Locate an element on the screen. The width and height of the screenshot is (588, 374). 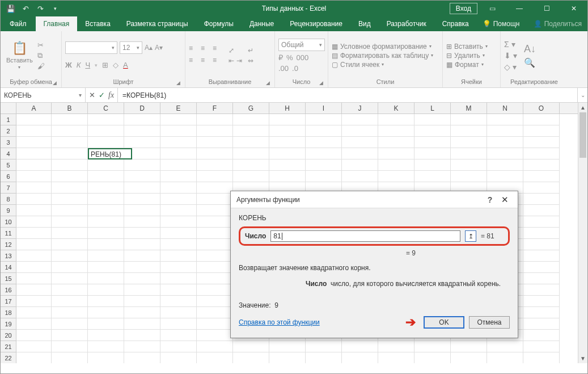
increase-indent-icon: ⇥ is located at coordinates (239, 61).